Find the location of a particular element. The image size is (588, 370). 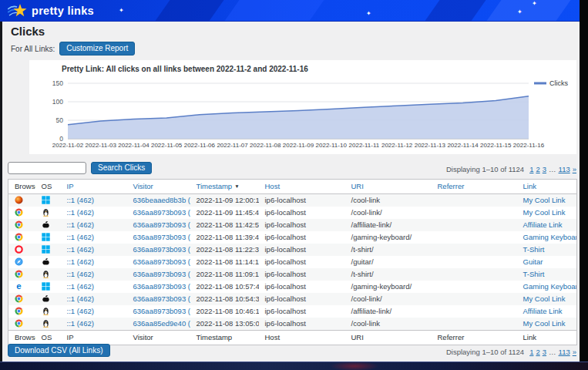

column-header-host: Host is located at coordinates (302, 187).